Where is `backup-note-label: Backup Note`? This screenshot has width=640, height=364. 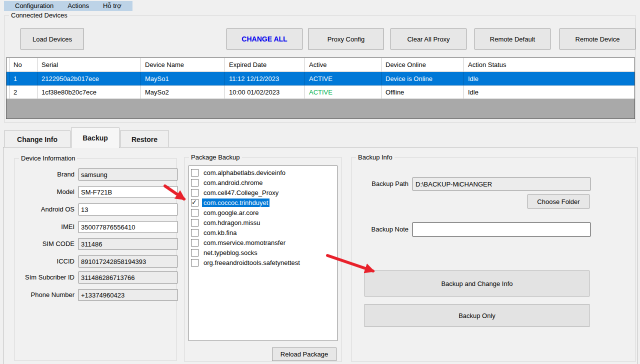 backup-note-label: Backup Note is located at coordinates (386, 230).